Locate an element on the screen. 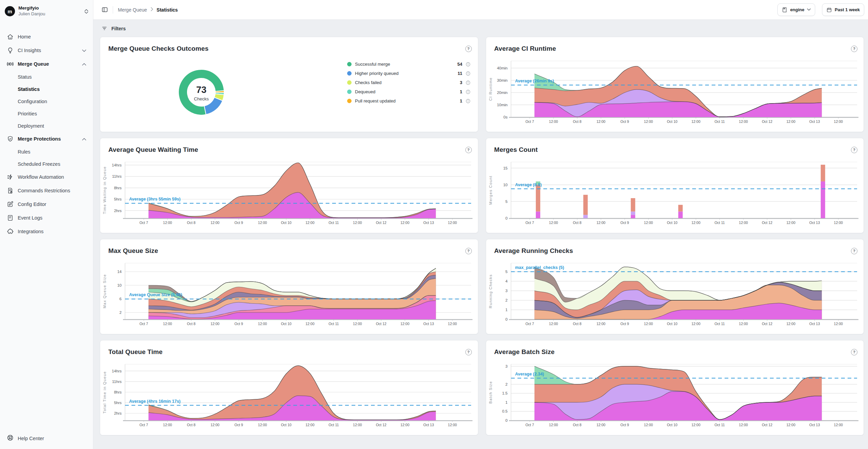 The width and height of the screenshot is (868, 449). svg-text: CI Runtime is located at coordinates (491, 89).